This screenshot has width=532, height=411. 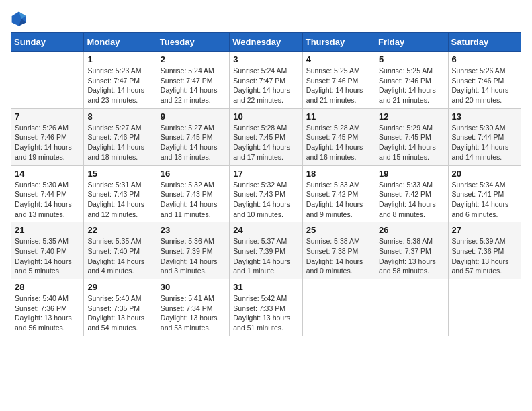 I want to click on weekday-header: Friday, so click(x=412, y=42).